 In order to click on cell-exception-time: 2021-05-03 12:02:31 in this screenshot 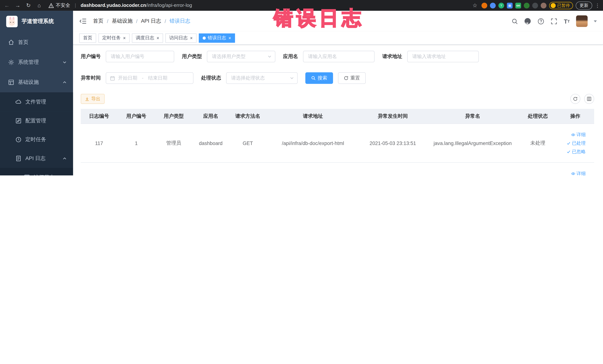, I will do `click(393, 169)`.